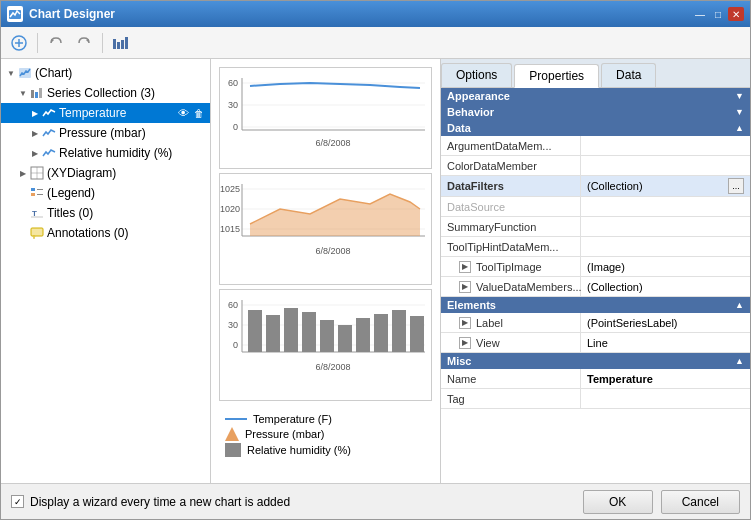 The image size is (751, 520). What do you see at coordinates (49, 113) in the screenshot?
I see `temperature-icon` at bounding box center [49, 113].